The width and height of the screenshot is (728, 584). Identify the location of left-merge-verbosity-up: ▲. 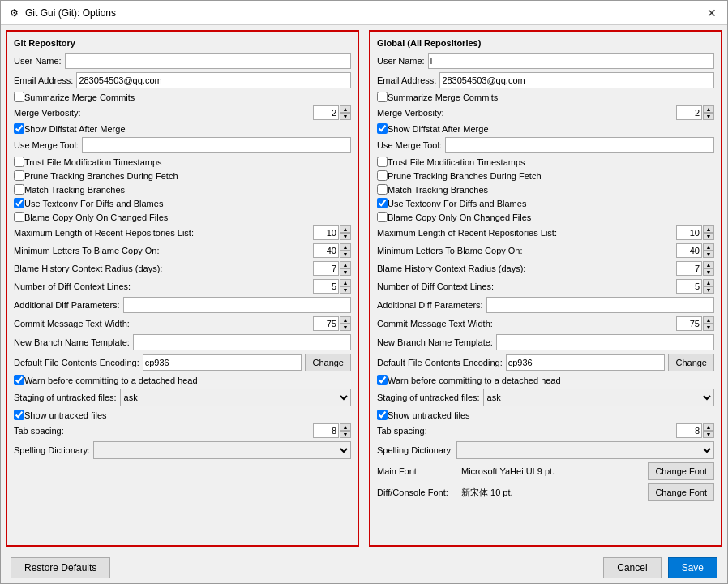
(345, 109).